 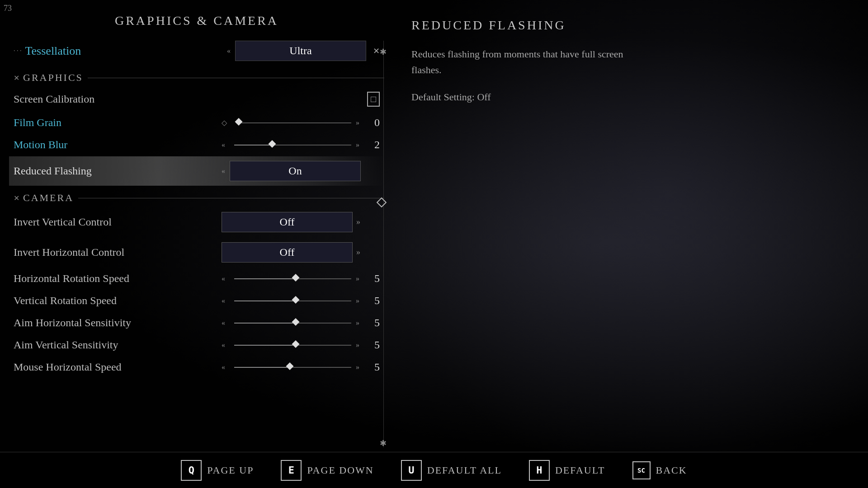 What do you see at coordinates (118, 252) in the screenshot?
I see `invert-horizontal-label: Invert Horizontal Control` at bounding box center [118, 252].